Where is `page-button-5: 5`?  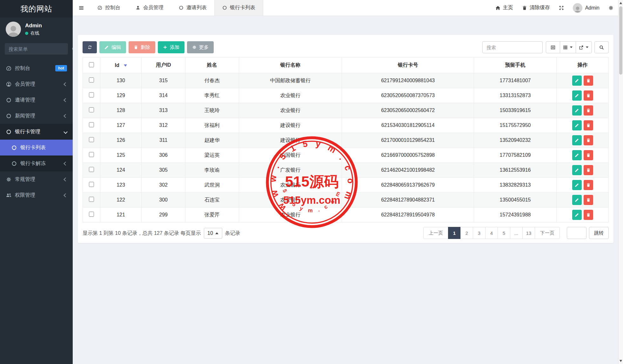
page-button-5: 5 is located at coordinates (504, 233).